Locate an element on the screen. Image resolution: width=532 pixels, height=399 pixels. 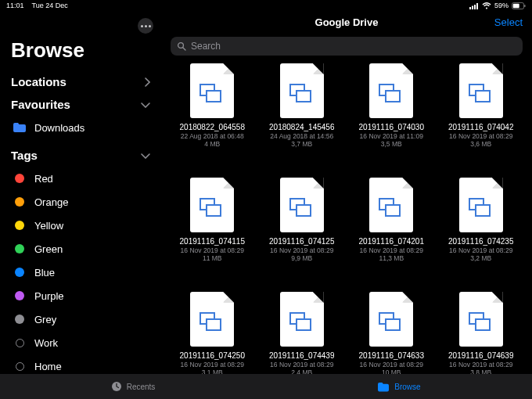
battery-percent: 59% is located at coordinates (501, 6).